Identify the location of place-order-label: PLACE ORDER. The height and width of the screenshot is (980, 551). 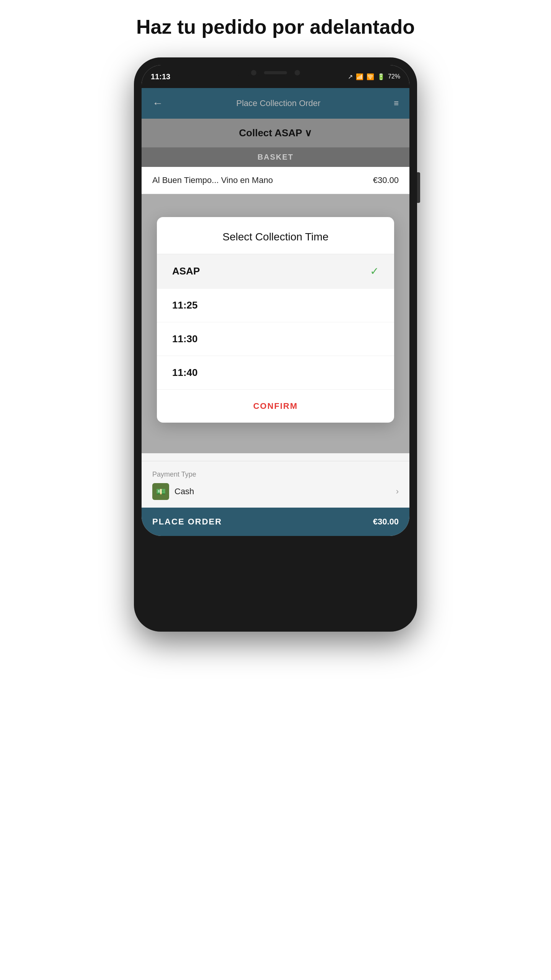
(187, 522).